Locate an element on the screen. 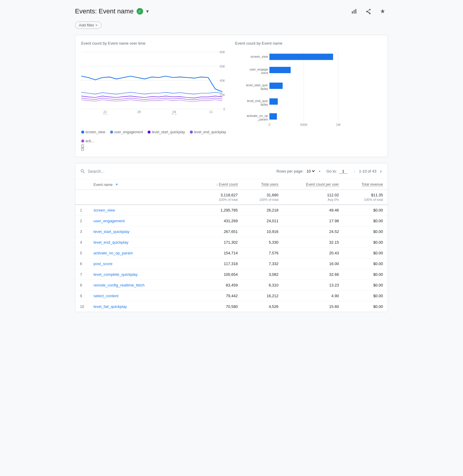 This screenshot has height=476, width=463. row-num: 3 is located at coordinates (82, 232).